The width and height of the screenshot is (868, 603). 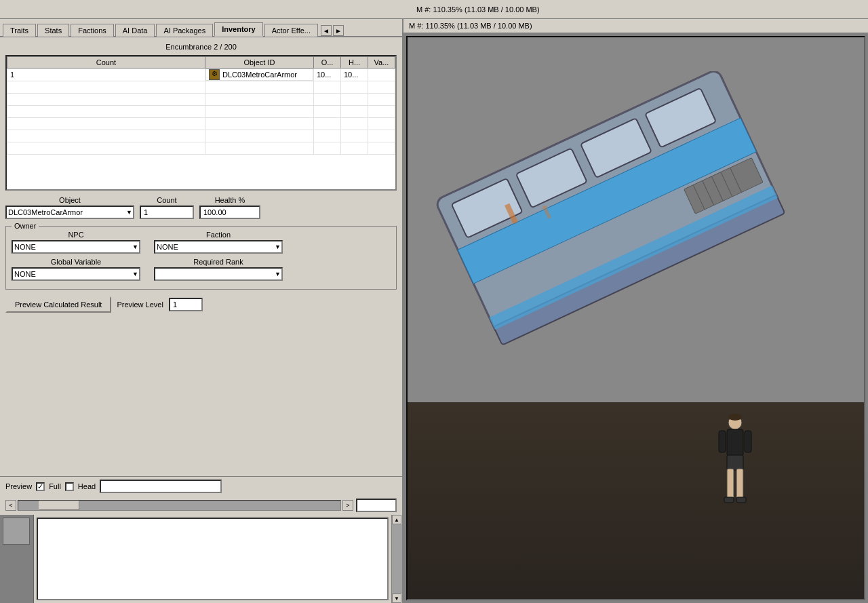 I want to click on health-label: Health %, so click(x=230, y=200).